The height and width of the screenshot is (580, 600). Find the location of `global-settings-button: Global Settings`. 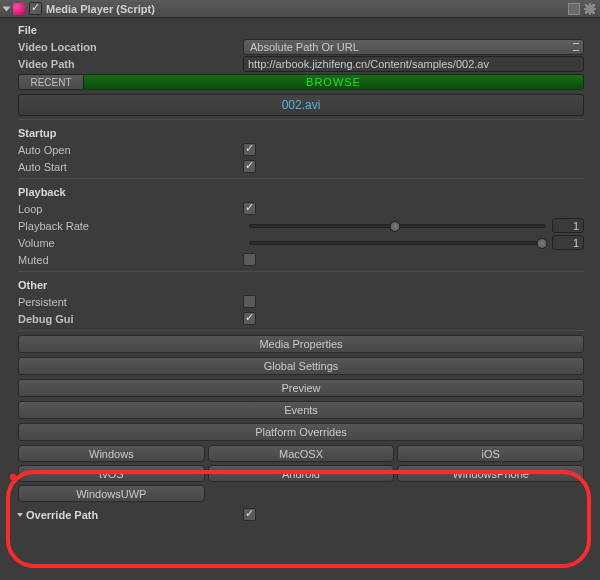

global-settings-button: Global Settings is located at coordinates (301, 366).